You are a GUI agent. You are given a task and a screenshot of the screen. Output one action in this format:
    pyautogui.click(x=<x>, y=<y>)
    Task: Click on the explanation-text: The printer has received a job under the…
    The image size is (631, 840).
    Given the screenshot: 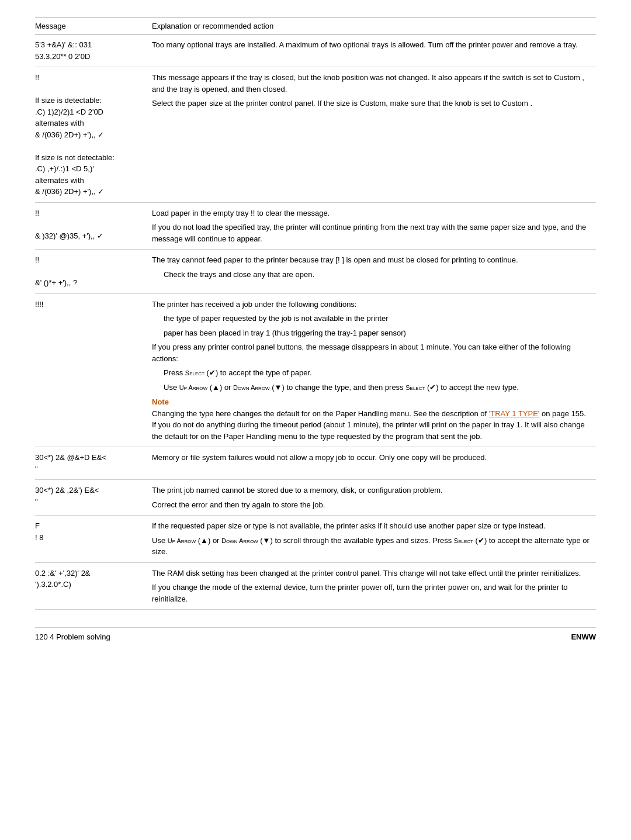 What is the action you would take?
    pyautogui.click(x=371, y=305)
    